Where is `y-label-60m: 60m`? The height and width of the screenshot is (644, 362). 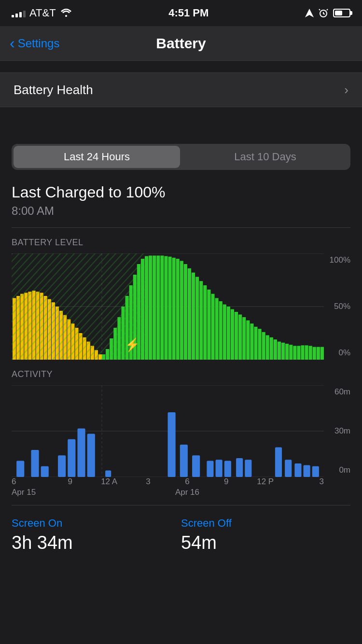 y-label-60m: 60m is located at coordinates (337, 392).